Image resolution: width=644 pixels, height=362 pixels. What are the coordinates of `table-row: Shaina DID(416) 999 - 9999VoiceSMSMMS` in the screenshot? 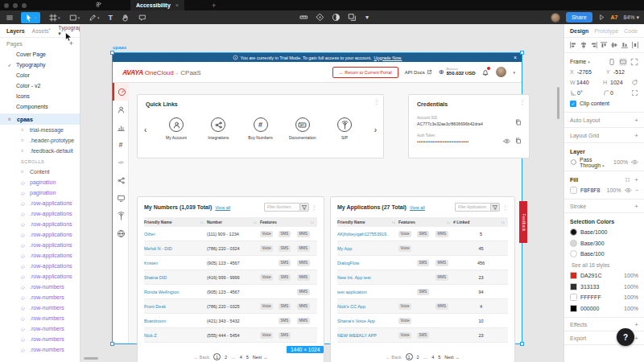 It's located at (230, 278).